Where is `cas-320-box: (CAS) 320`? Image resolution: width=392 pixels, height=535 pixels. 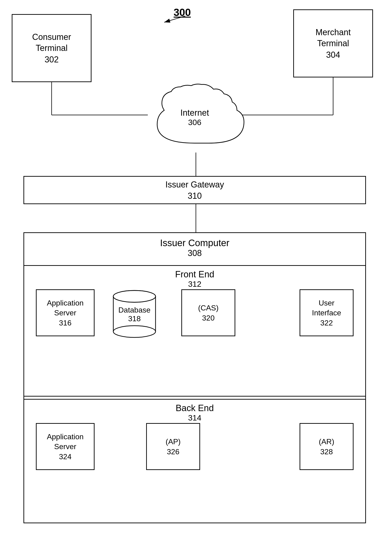 cas-320-box: (CAS) 320 is located at coordinates (208, 313).